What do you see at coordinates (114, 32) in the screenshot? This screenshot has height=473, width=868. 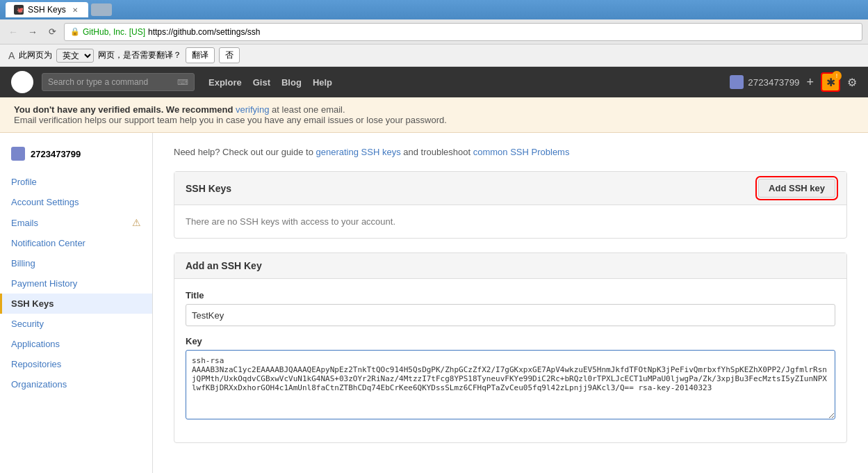 I see `url-green: GitHub, Inc. [US]` at bounding box center [114, 32].